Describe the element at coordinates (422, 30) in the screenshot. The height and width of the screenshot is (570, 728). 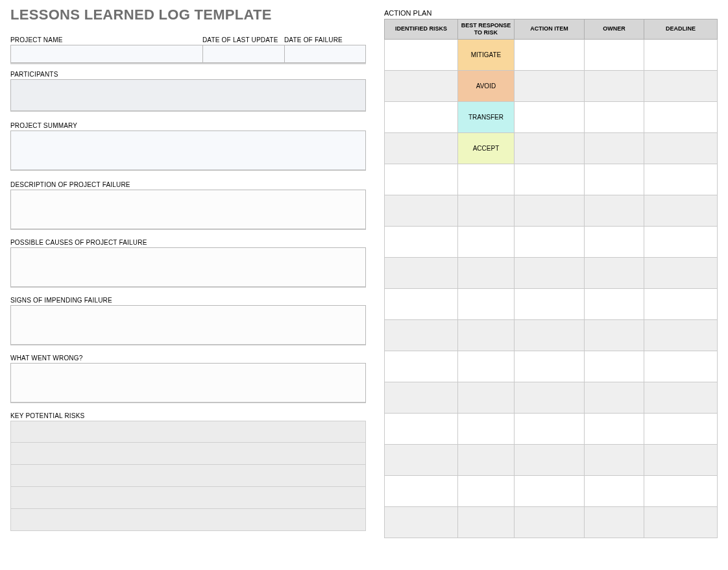
I see `col-header-risks: IDENTIFIED RISKS` at that location.